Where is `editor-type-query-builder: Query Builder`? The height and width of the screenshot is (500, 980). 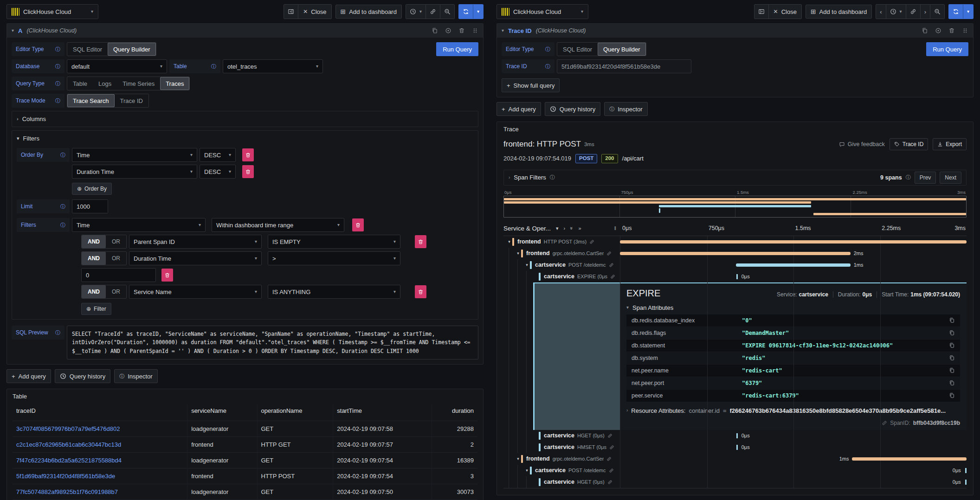 editor-type-query-builder: Query Builder is located at coordinates (622, 49).